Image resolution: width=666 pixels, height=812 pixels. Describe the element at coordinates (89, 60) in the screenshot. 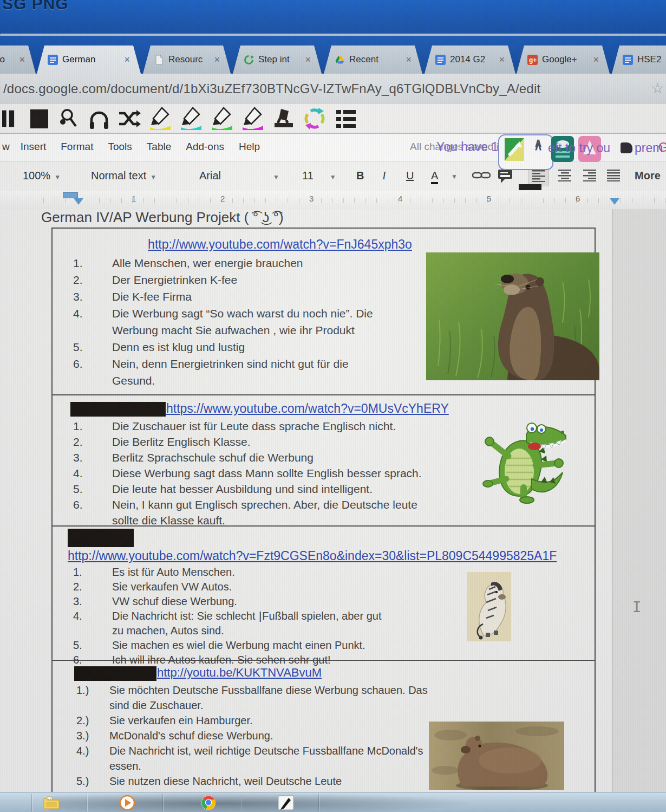

I see `tab-german: German ×` at that location.